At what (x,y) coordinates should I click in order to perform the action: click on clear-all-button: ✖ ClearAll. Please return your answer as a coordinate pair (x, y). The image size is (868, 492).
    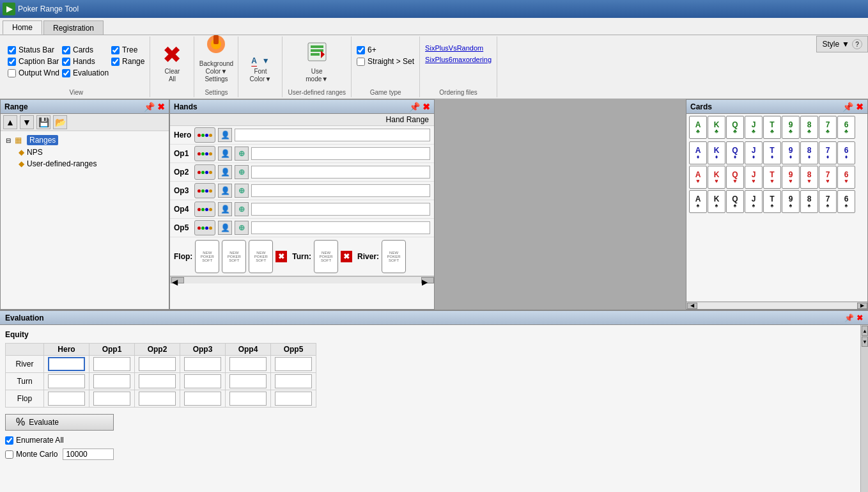
    Looking at the image, I should click on (172, 63).